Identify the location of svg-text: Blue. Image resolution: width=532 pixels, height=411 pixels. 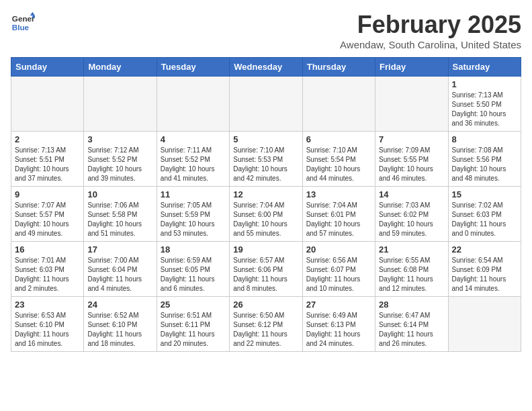
(21, 27).